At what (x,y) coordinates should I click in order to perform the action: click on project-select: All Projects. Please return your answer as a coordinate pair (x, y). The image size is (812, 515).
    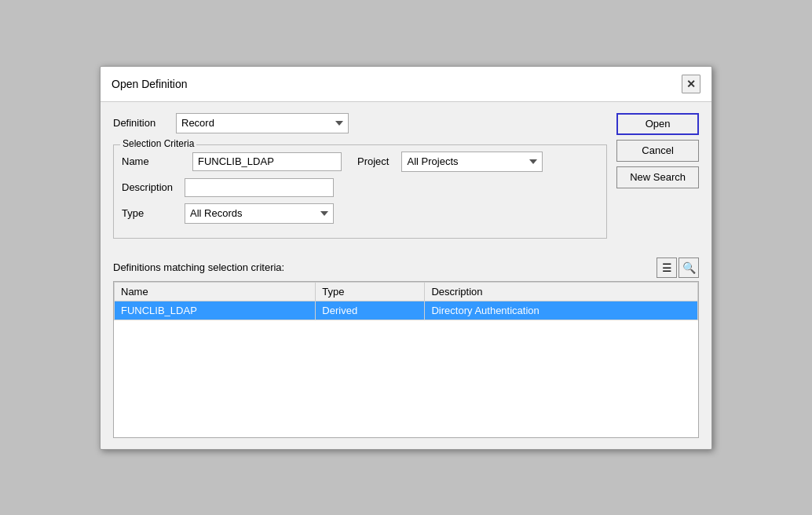
    Looking at the image, I should click on (472, 162).